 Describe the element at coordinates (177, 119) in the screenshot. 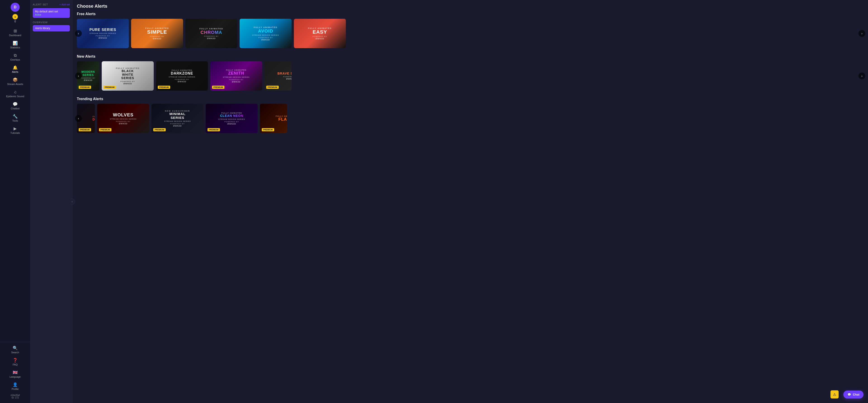

I see `alert-card-minimal-series: NEW SUBSCRIBER MINIMALSERIES STREAM DESI…` at that location.